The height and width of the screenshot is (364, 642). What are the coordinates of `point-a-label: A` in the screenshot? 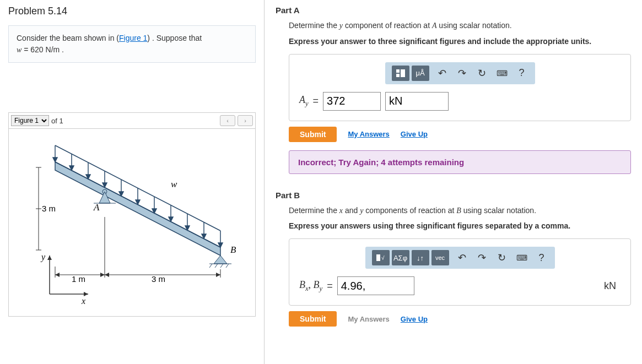 It's located at (96, 207).